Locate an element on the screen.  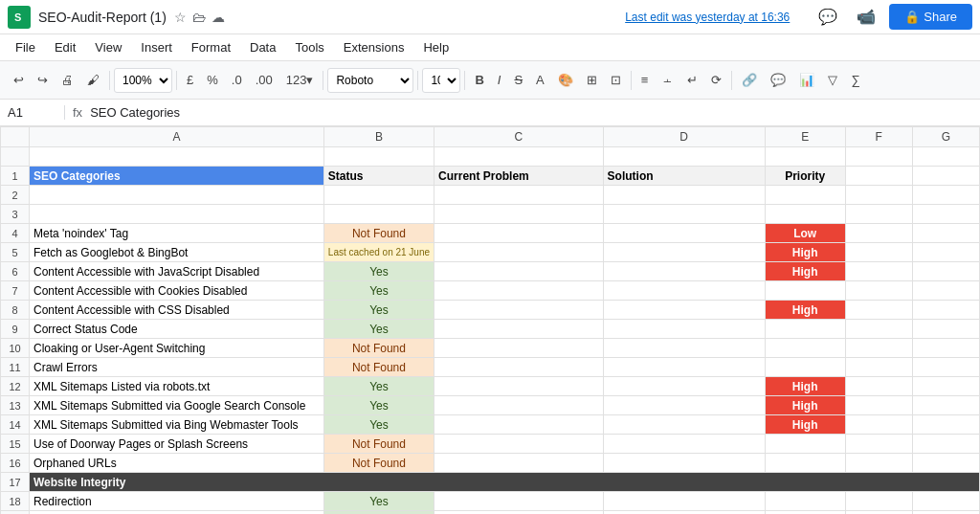
cell-a: Meta 'noindex' Tag is located at coordinates (177, 234).